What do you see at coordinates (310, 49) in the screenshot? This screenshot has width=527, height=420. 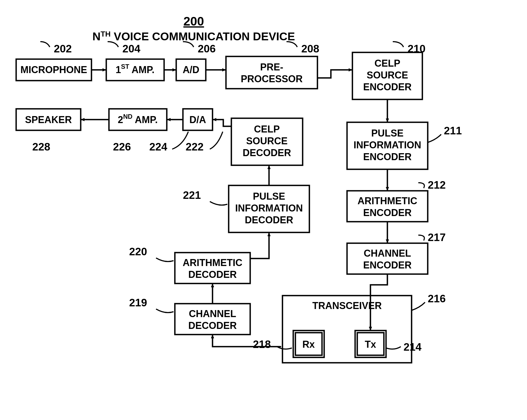 I see `pre-ref: 208` at bounding box center [310, 49].